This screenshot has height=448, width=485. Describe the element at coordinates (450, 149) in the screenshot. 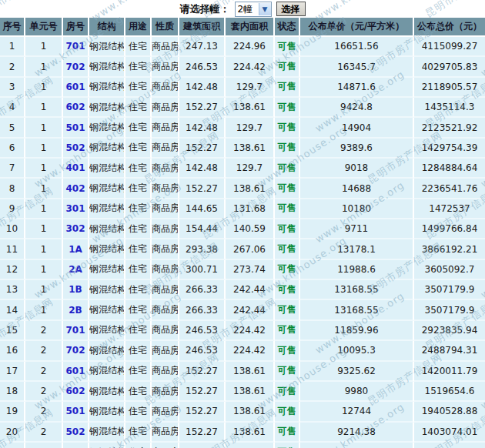

I see `total-price-cell: 1429754.39` at that location.